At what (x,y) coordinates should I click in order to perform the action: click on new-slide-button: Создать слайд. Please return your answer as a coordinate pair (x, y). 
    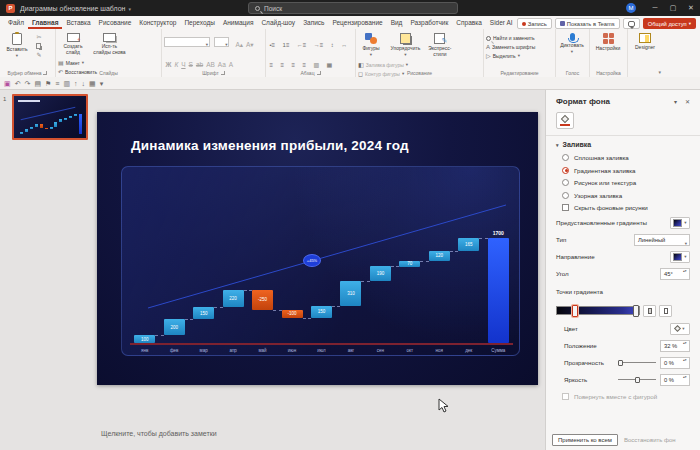
    Looking at the image, I should click on (73, 44).